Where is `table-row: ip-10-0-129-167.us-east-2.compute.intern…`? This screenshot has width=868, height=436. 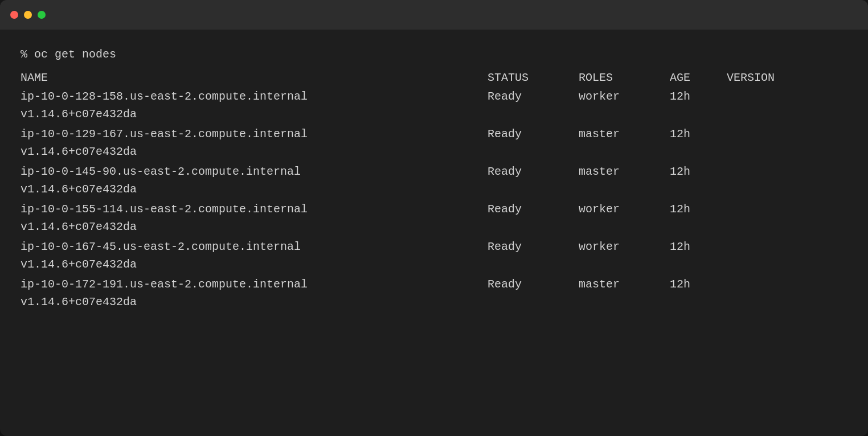 table-row: ip-10-0-129-167.us-east-2.compute.intern… is located at coordinates (434, 134).